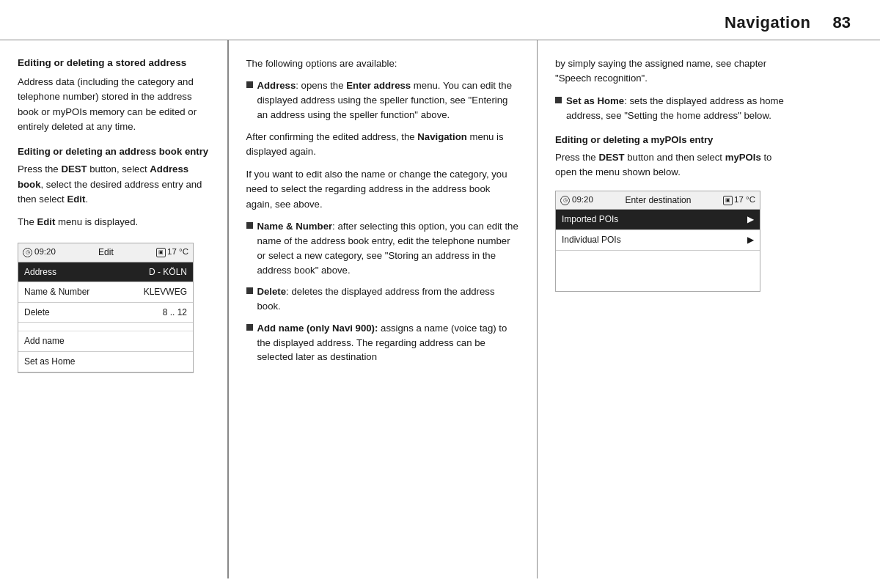  What do you see at coordinates (658, 201) in the screenshot?
I see `mockup2-title-bar: ◷ 09:20 Enter destination ▣ 17 °C` at bounding box center [658, 201].